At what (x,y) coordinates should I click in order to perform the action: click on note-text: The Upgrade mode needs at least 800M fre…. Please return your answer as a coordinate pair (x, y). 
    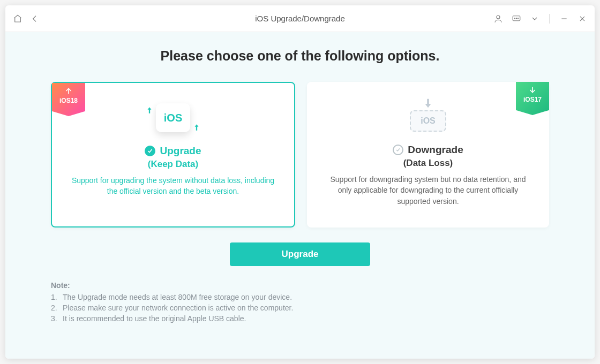
    Looking at the image, I should click on (177, 297).